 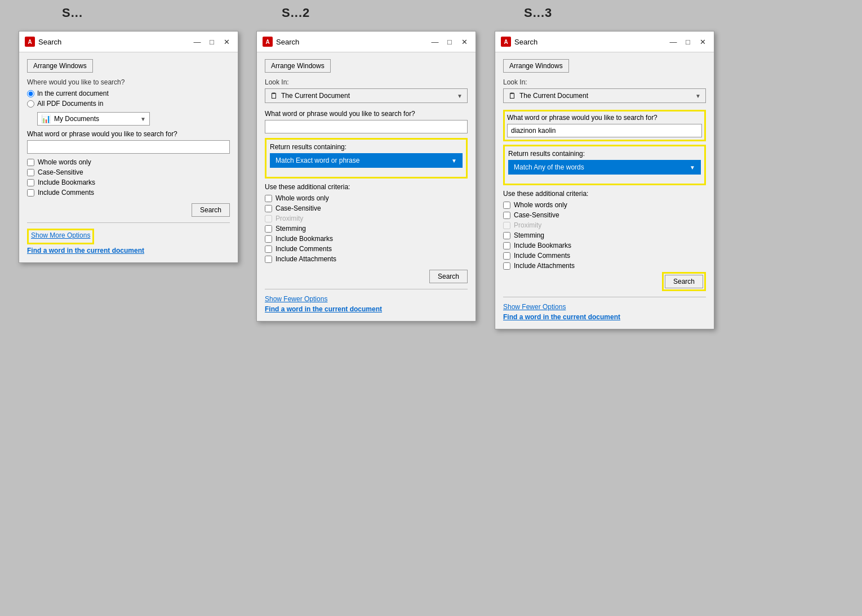 What do you see at coordinates (589, 42) in the screenshot?
I see `dialog-title-3: Search` at bounding box center [589, 42].